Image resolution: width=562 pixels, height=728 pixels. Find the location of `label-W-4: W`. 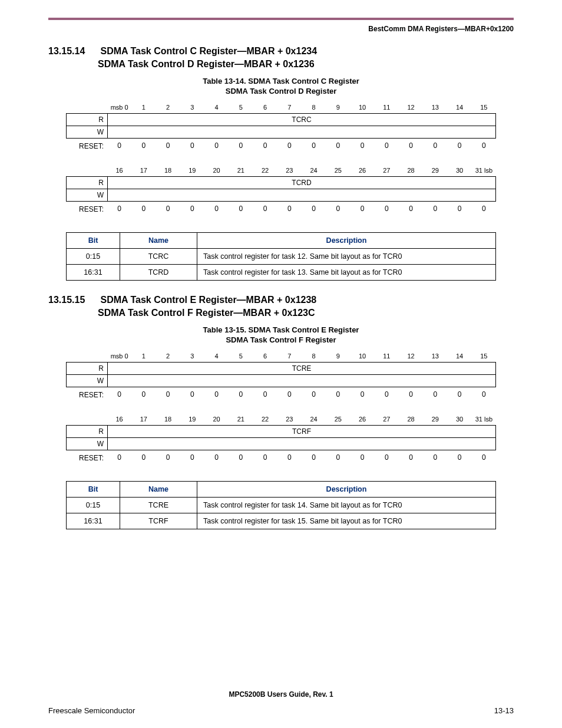

label-W-4: W is located at coordinates (87, 444).